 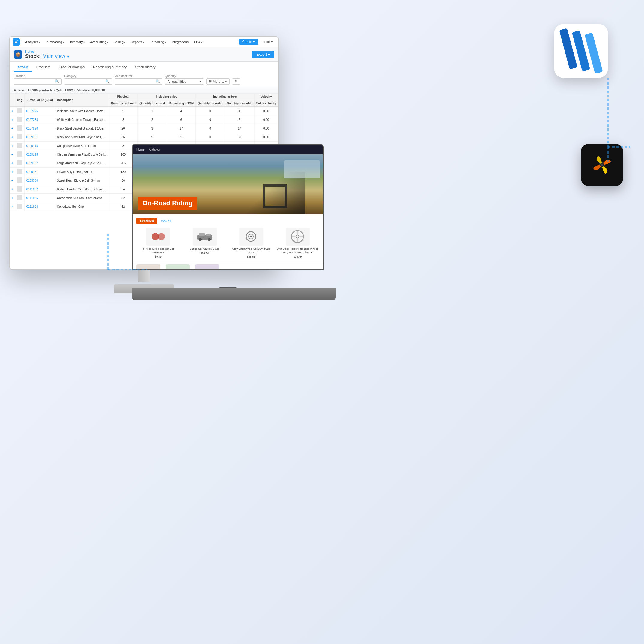 What do you see at coordinates (581, 51) in the screenshot?
I see `app-icon-main` at bounding box center [581, 51].